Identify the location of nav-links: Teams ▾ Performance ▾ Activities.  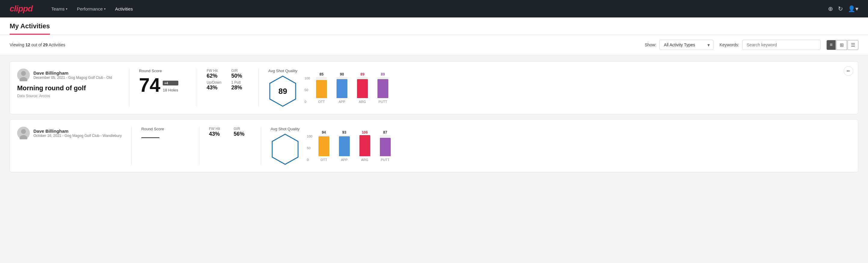
(92, 9).